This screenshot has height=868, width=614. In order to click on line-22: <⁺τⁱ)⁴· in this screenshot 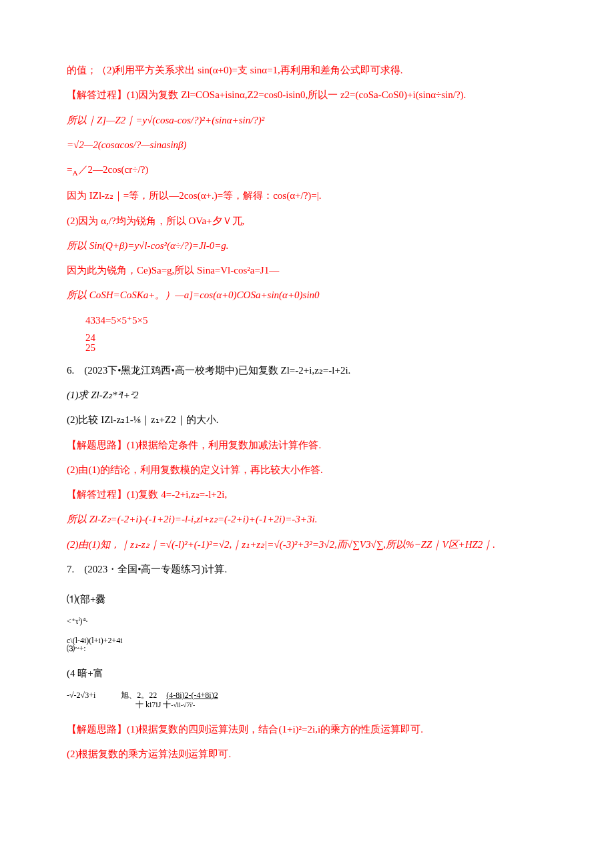, I will do `click(307, 621)`.